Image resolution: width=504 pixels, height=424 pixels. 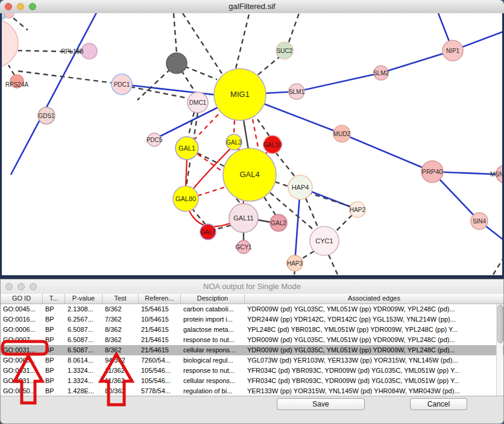 I want to click on table-row: GO:0006...BP6.5087...8/36221/54615galact…, so click(x=252, y=330).